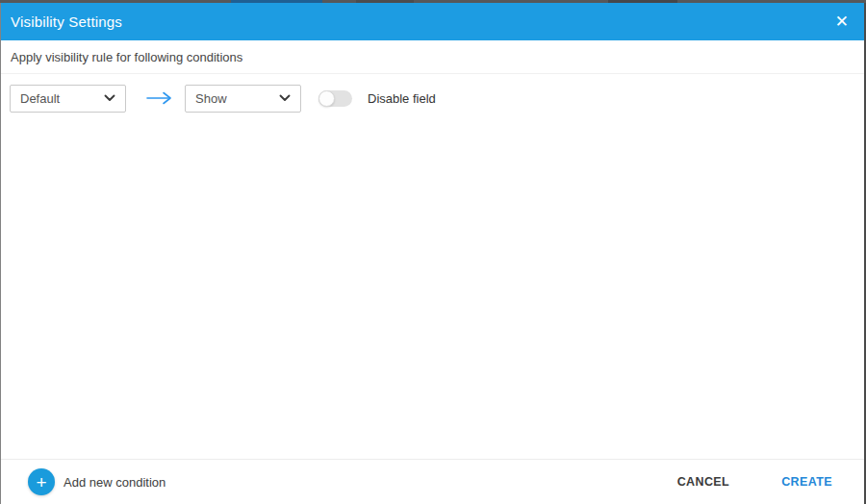  Describe the element at coordinates (237, 98) in the screenshot. I see `action-select-value: Show` at that location.